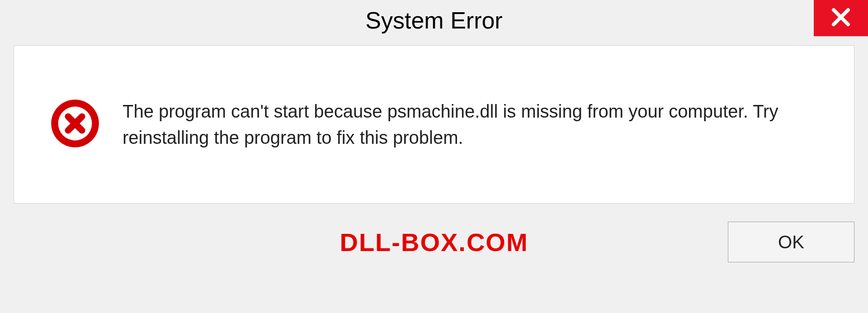  I want to click on dialog-title: System Error, so click(434, 20).